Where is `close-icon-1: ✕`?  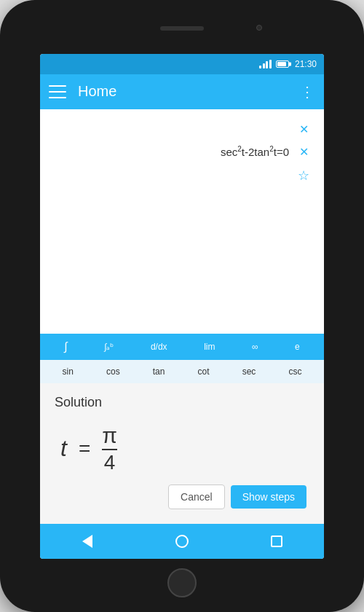 close-icon-1: ✕ is located at coordinates (304, 130).